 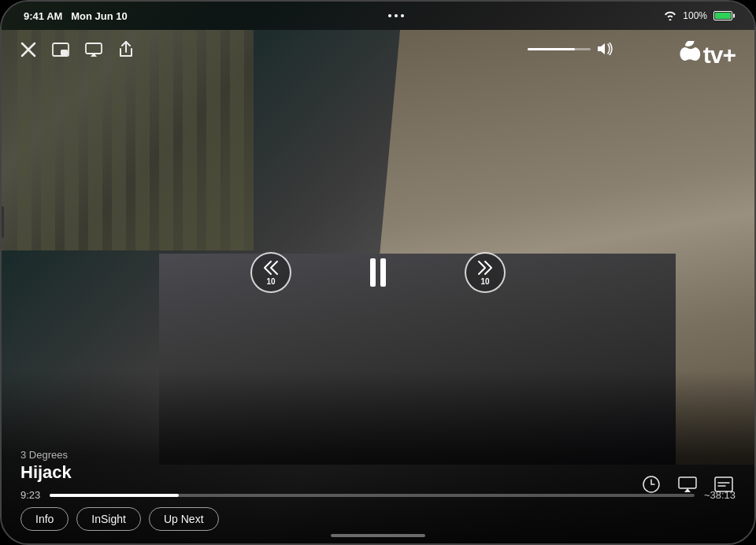 I want to click on right-controls, so click(x=687, y=484).